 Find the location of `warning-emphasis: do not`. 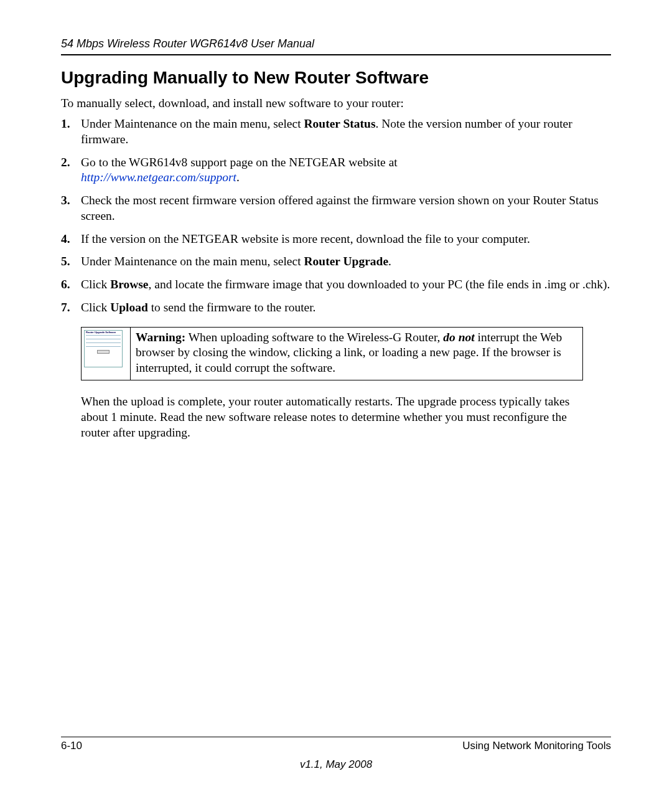

warning-emphasis: do not is located at coordinates (459, 337).